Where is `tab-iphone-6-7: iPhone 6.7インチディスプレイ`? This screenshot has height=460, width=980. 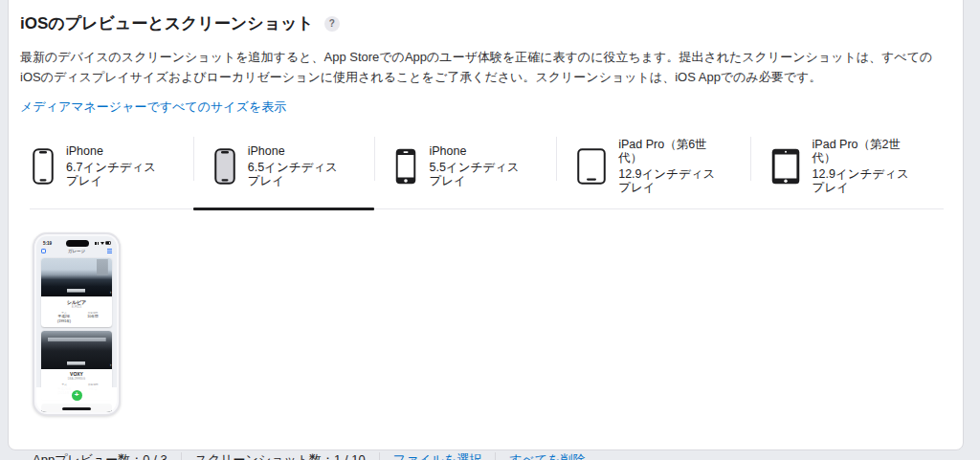 tab-iphone-6-7: iPhone 6.7インチディスプレイ is located at coordinates (111, 171).